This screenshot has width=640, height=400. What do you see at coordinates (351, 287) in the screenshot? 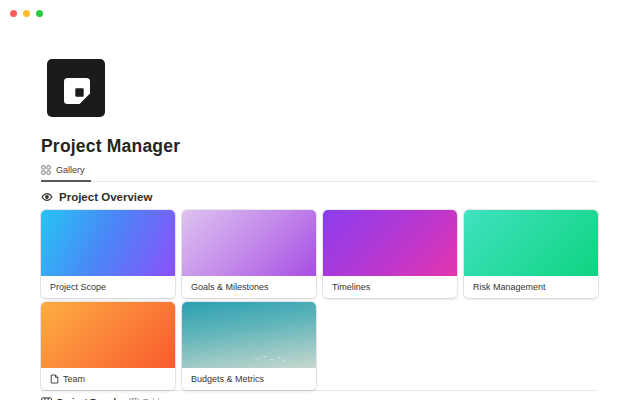
I see `card-title: Timelines` at bounding box center [351, 287].